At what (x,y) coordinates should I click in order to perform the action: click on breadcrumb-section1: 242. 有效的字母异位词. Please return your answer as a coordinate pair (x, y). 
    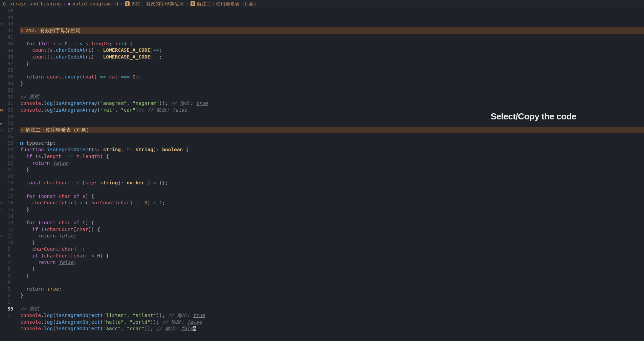
    Looking at the image, I should click on (158, 4).